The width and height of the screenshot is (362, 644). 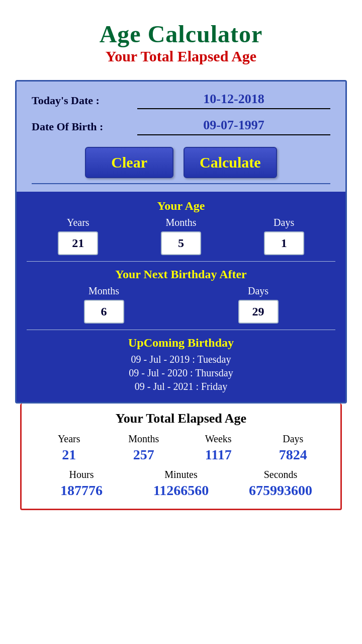 What do you see at coordinates (294, 448) in the screenshot?
I see `elapsed-days-col: Days 7824` at bounding box center [294, 448].